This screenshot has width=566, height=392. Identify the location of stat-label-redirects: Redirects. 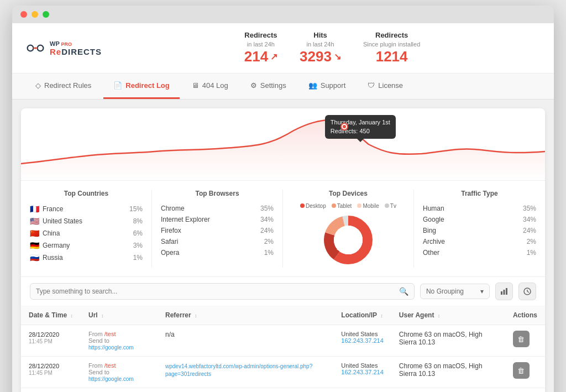
(261, 35).